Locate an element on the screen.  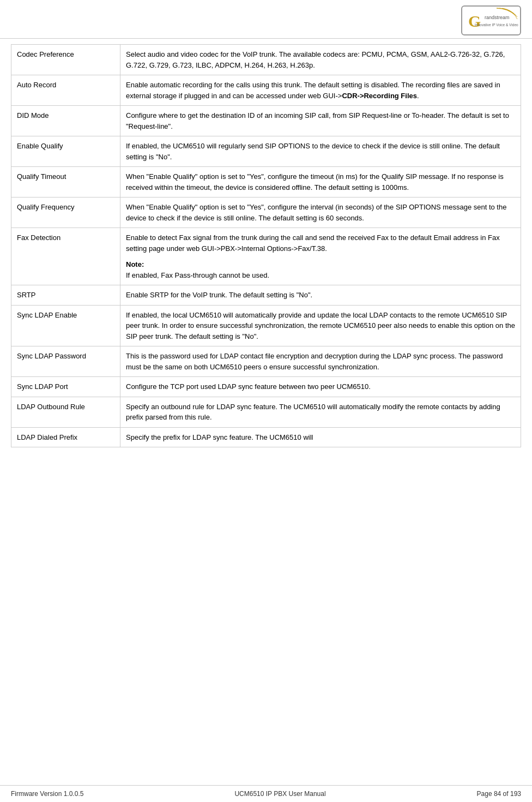
page-header: G randstream Innovative IP Voice & Video is located at coordinates (266, 20).